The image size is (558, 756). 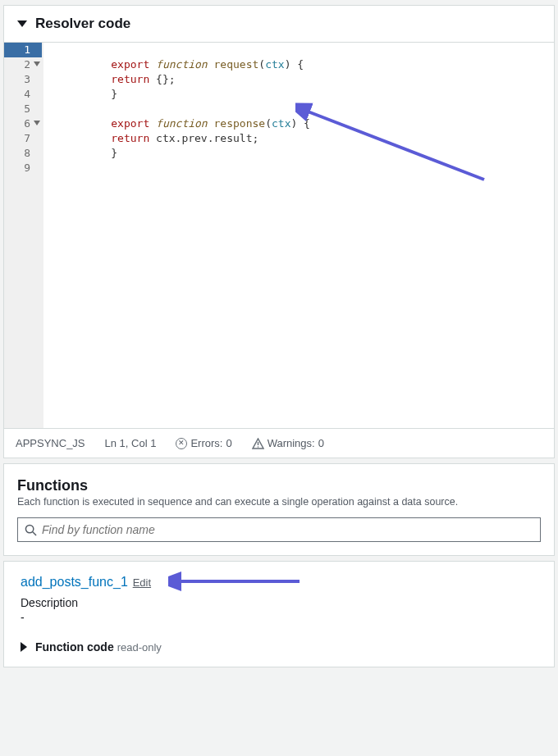 I want to click on status-cursor-pos: Ln 1, Col 1, so click(x=131, y=443).